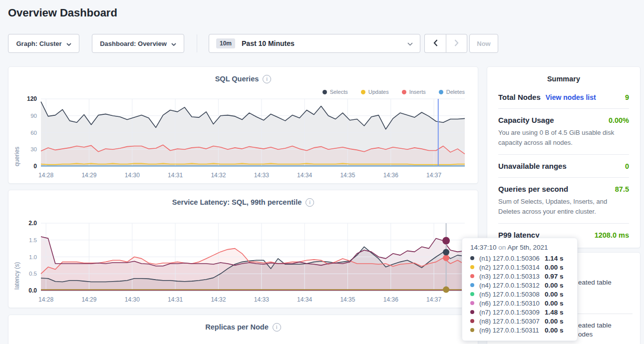 Image resolution: width=644 pixels, height=344 pixels. I want to click on svg-text: 60, so click(34, 133).